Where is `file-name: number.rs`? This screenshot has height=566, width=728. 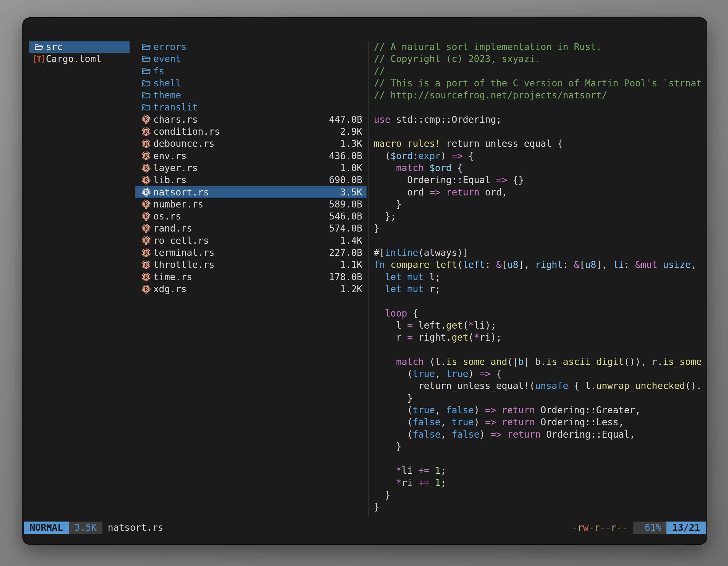
file-name: number.rs is located at coordinates (178, 204).